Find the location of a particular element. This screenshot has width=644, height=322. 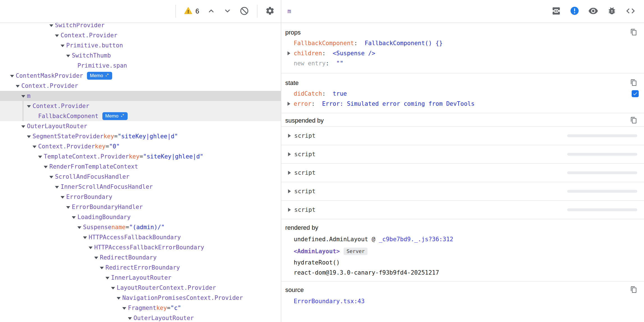

error-toggle-button is located at coordinates (574, 11).